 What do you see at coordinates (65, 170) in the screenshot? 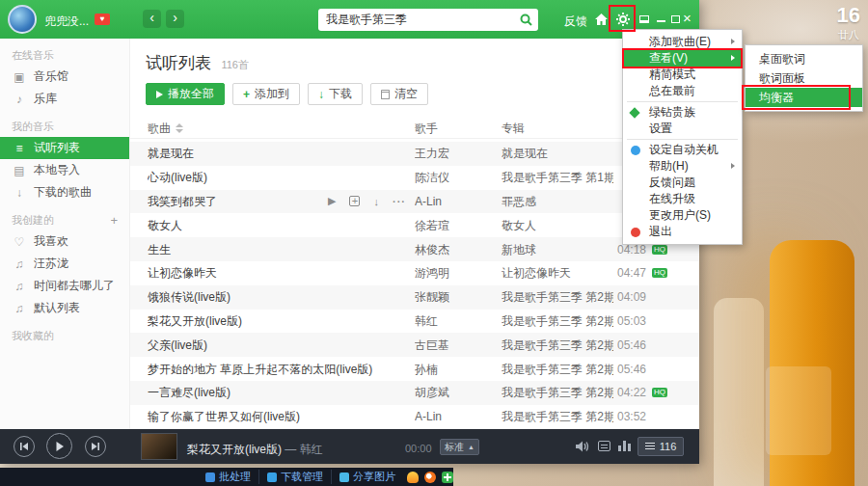
I see `sidebar-item-local-import: ▤ 本地导入` at bounding box center [65, 170].